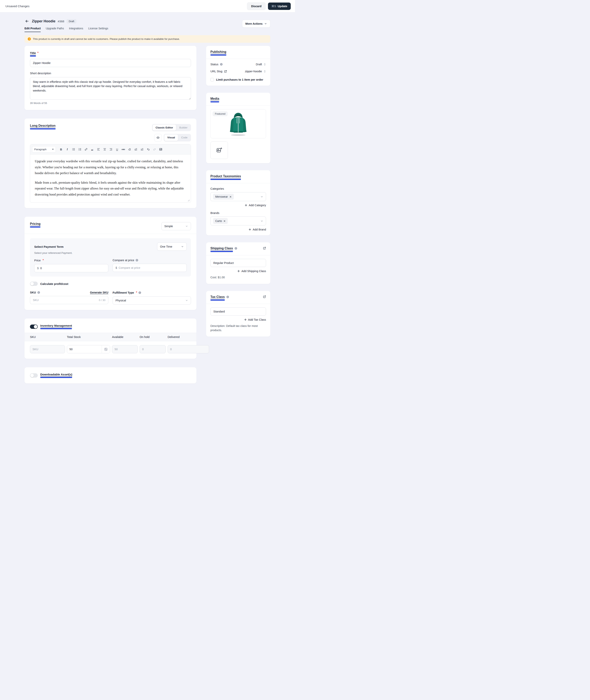 This screenshot has width=590, height=700. I want to click on title-input, so click(110, 63).